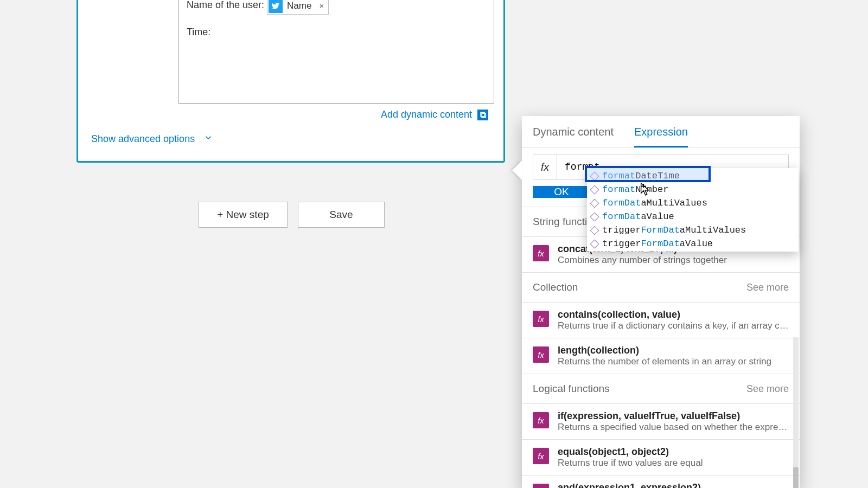 The height and width of the screenshot is (488, 868). Describe the element at coordinates (336, 52) in the screenshot. I see `message-body-field: Name of the user: Name × Time:` at that location.